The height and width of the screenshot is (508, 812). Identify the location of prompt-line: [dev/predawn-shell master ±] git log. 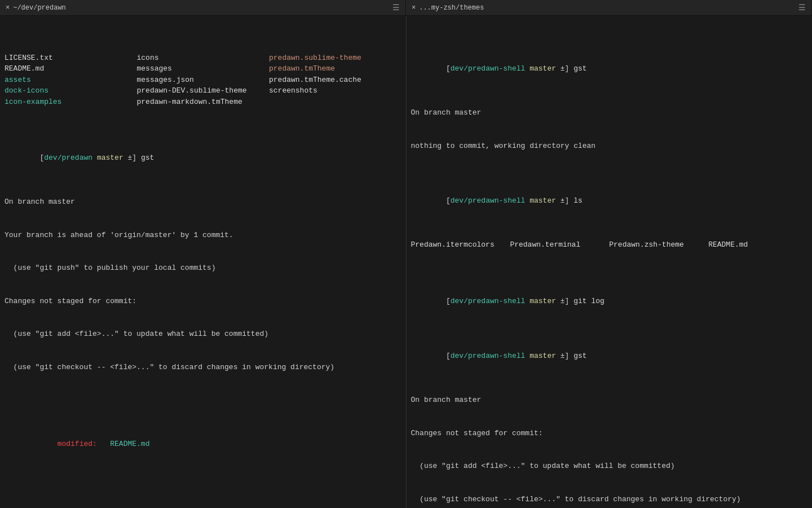
(610, 301).